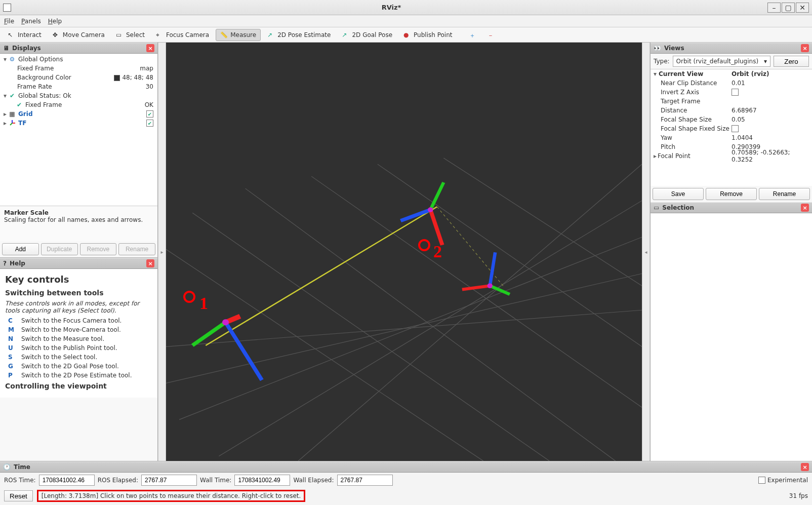 Image resolution: width=812 pixels, height=505 pixels. What do you see at coordinates (772, 156) in the screenshot?
I see `prop-value: 0.70589; -0.52663; 0.3252` at bounding box center [772, 156].